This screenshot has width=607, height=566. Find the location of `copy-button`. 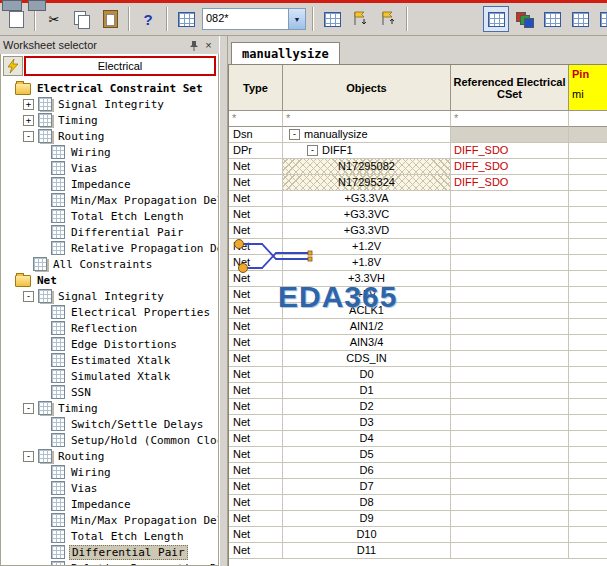

copy-button is located at coordinates (82, 19).